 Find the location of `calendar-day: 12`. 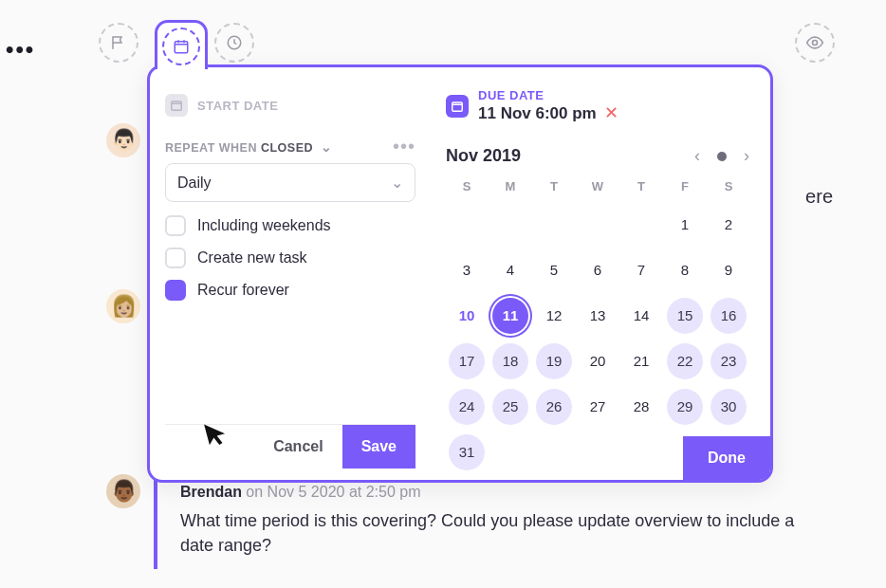

calendar-day: 12 is located at coordinates (554, 316).